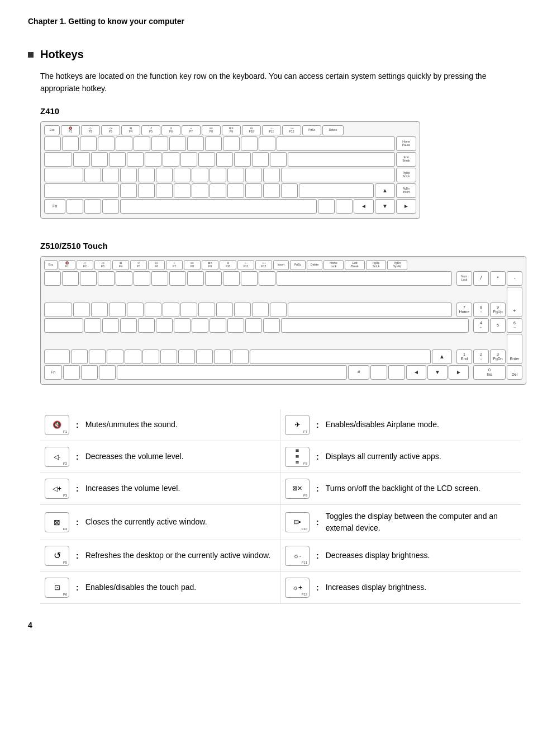  Describe the element at coordinates (82, 191) in the screenshot. I see `key-lshift` at that location.